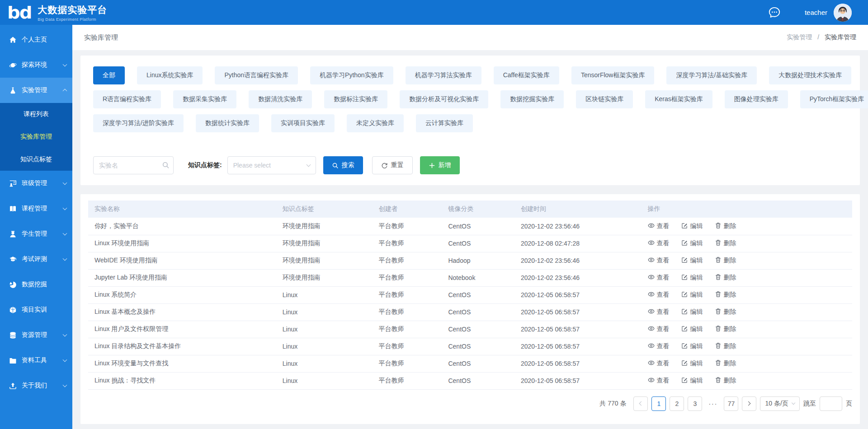 Image resolution: width=868 pixels, height=429 pixels. What do you see at coordinates (127, 99) in the screenshot?
I see `filter-tag: R语言编程实验库` at bounding box center [127, 99].